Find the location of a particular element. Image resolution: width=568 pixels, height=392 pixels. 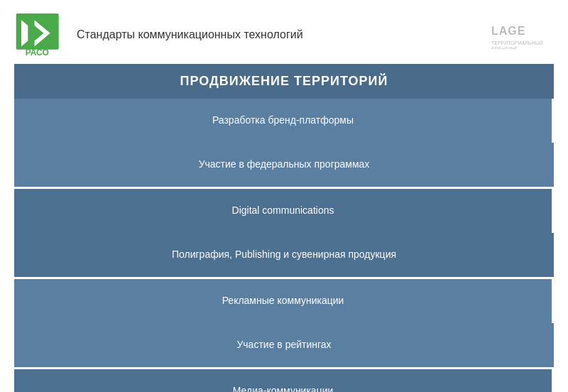

table-header: ПРОДВИЖЕНИЕ ТЕРРИТОРИЙ is located at coordinates (284, 81).